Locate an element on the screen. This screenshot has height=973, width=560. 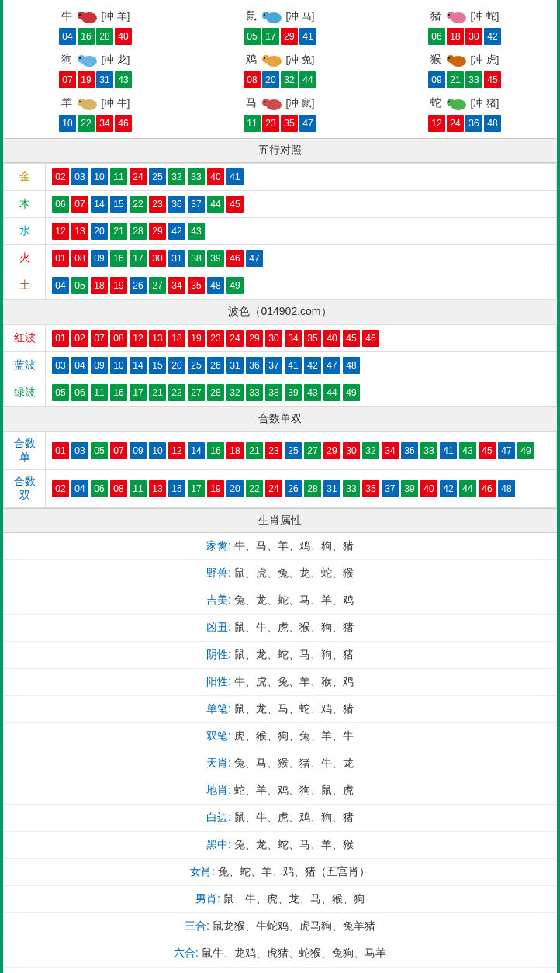
attr-key: 双笔: is located at coordinates (219, 736).